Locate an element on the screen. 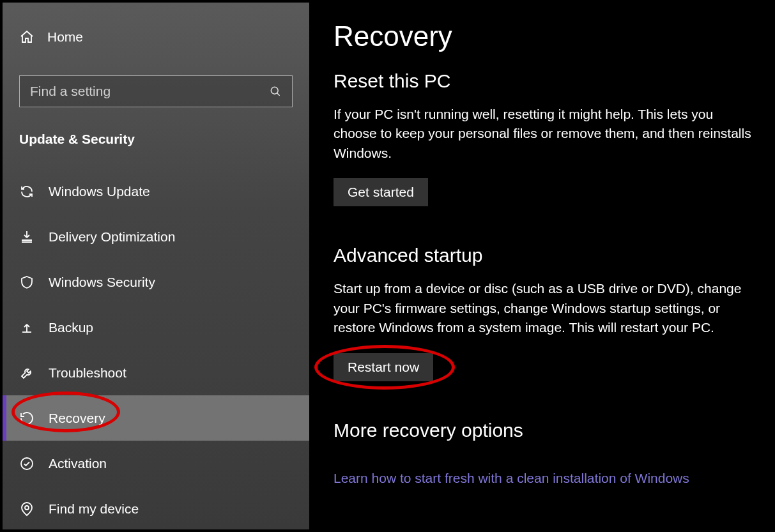 This screenshot has width=775, height=532. section-description: If your PC isn't running well, resetting… is located at coordinates (543, 134).